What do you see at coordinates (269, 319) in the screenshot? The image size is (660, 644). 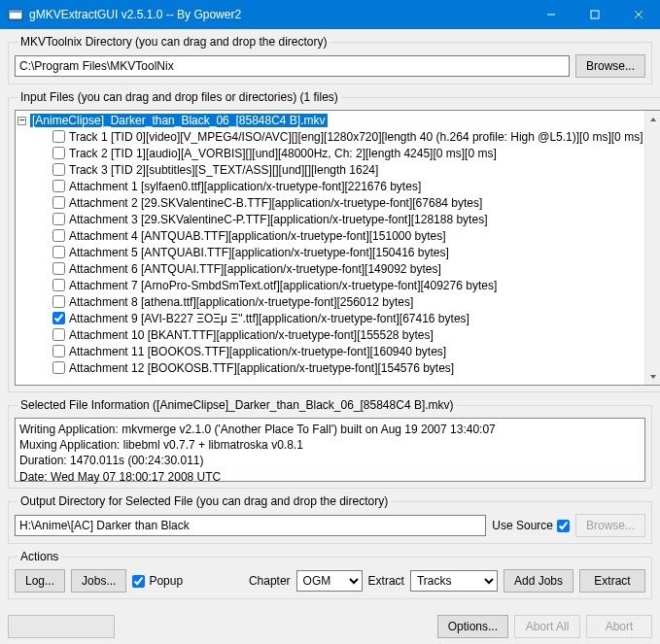 I see `track-label: Attachment 9 [AVI-B227 ΞΟΞμ Ξ".ttf][appl…` at bounding box center [269, 319].